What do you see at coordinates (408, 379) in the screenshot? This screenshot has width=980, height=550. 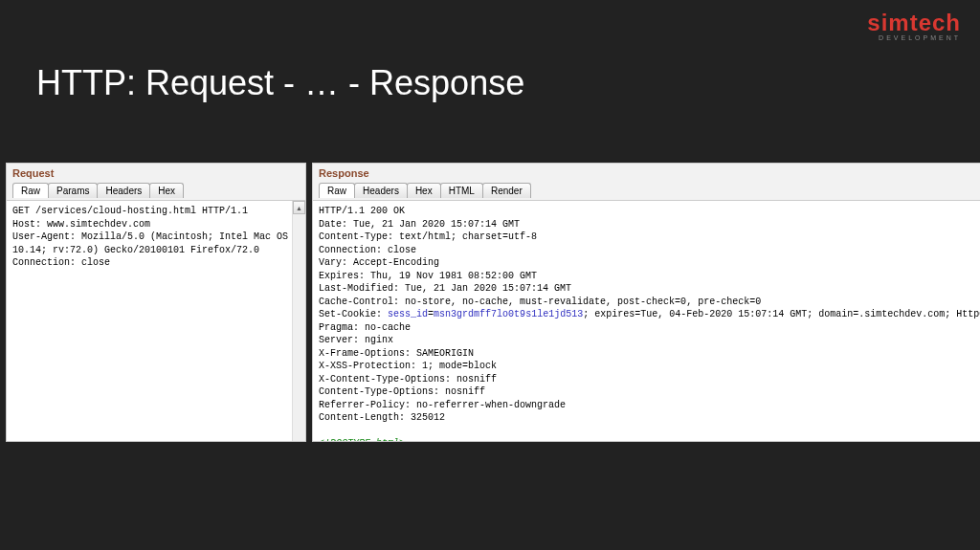 I see `res-line: X-Content-Type-Options: nosniff` at bounding box center [408, 379].